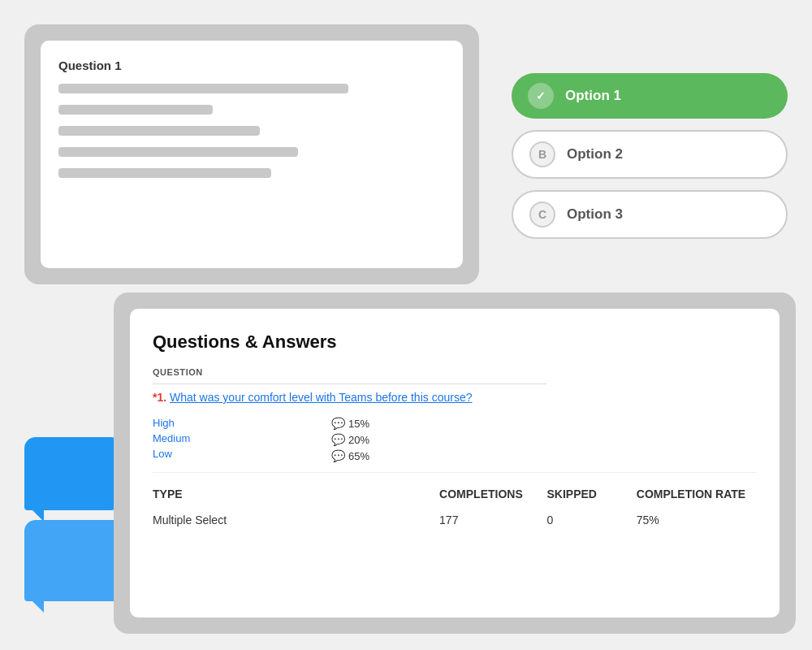  What do you see at coordinates (338, 456) in the screenshot?
I see `chat-icon-low: 💬` at bounding box center [338, 456].